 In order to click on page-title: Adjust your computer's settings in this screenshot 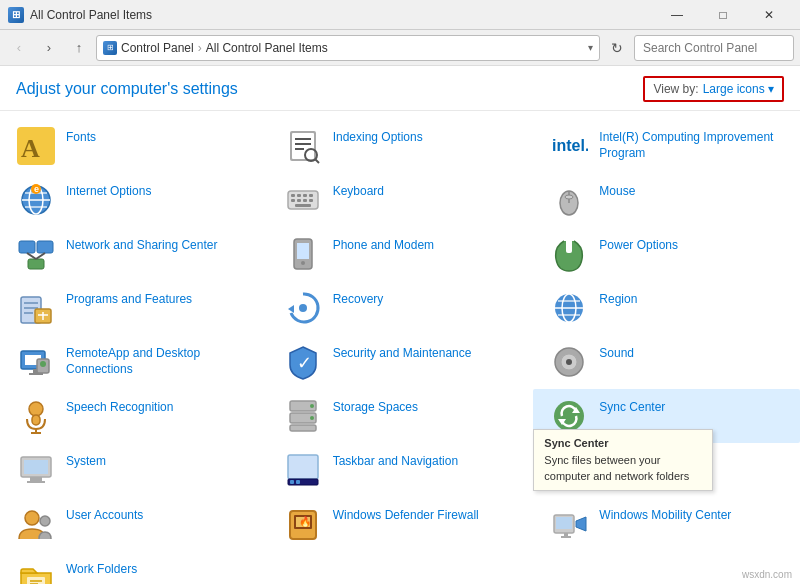, I will do `click(127, 89)`.